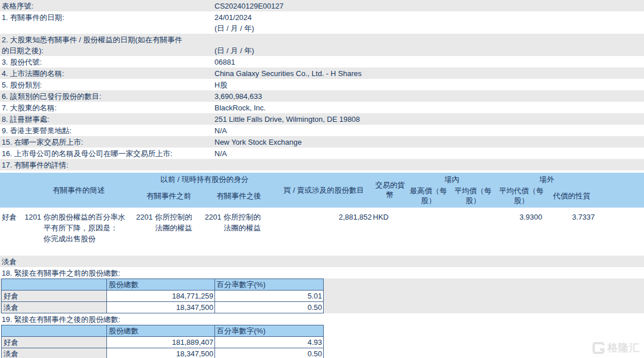 This screenshot has width=644, height=358. Describe the element at coordinates (234, 50) in the screenshot. I see `awareness-date-format: (日 / 月 / 年)` at that location.